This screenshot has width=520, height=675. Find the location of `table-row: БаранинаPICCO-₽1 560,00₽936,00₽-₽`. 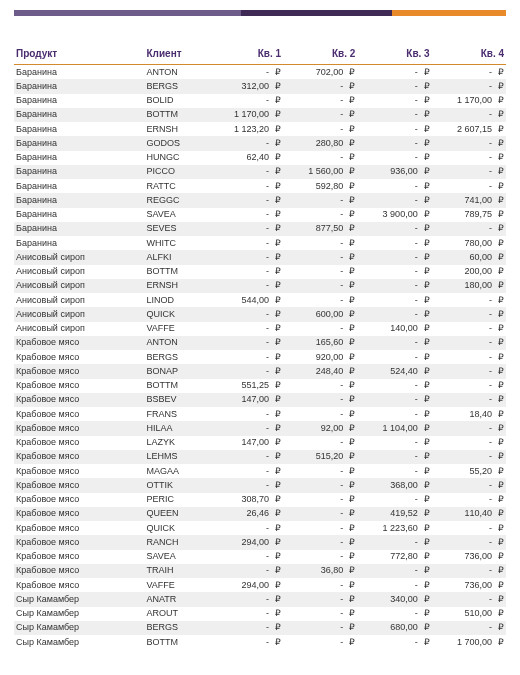

table-row: БаранинаPICCO-₽1 560,00₽936,00₽-₽ is located at coordinates (260, 172).